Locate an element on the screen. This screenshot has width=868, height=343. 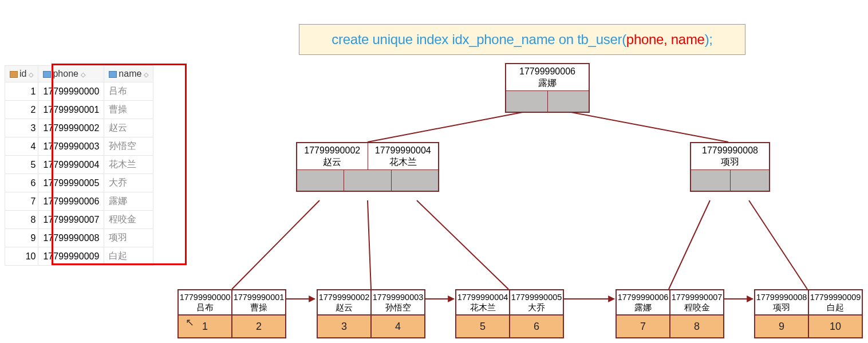
mid-key-phone: 17799990008 is located at coordinates (730, 150).